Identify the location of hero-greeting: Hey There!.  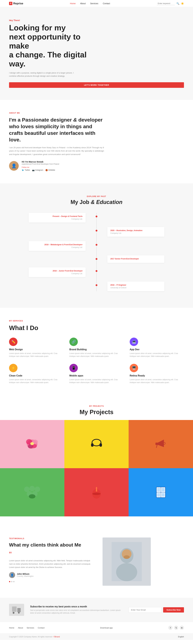
(97, 20).